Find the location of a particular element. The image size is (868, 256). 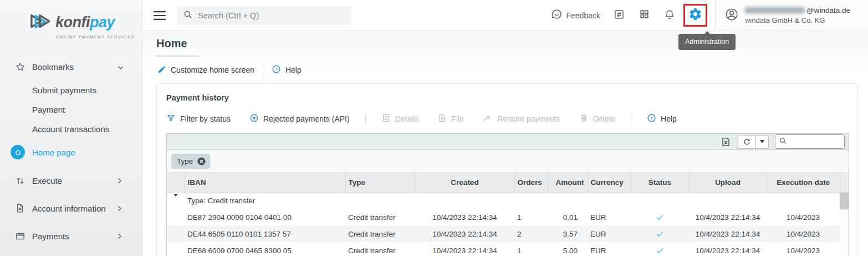

customize-home-screen-button: Customize home screen is located at coordinates (206, 70).